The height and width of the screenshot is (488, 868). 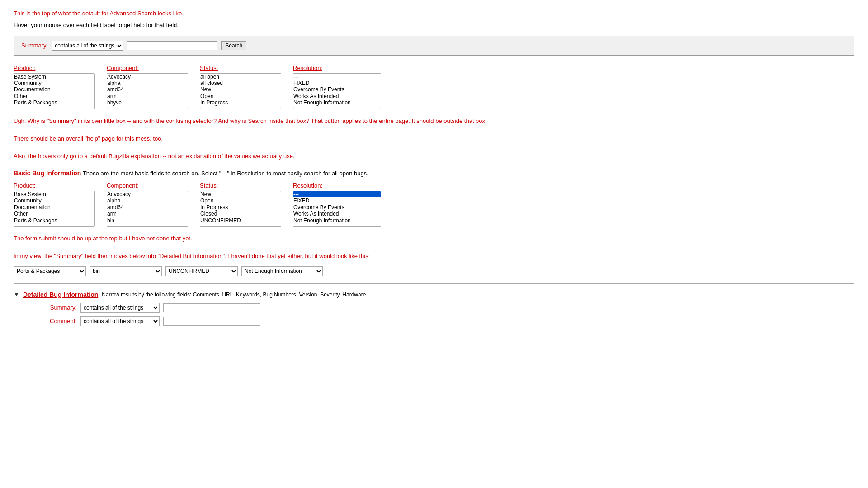 I want to click on preview-row: Ports & Packages bin UNCONFIRMED Not Eno…, so click(x=434, y=271).